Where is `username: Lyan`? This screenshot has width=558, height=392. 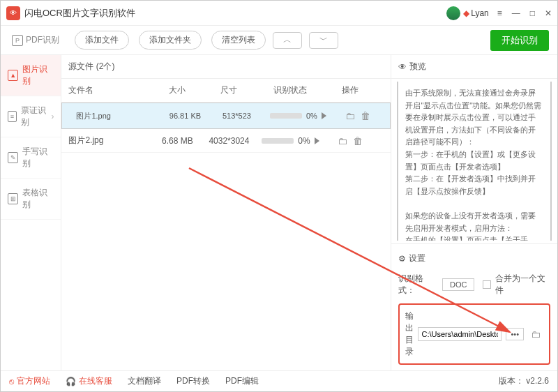 username: Lyan is located at coordinates (480, 13).